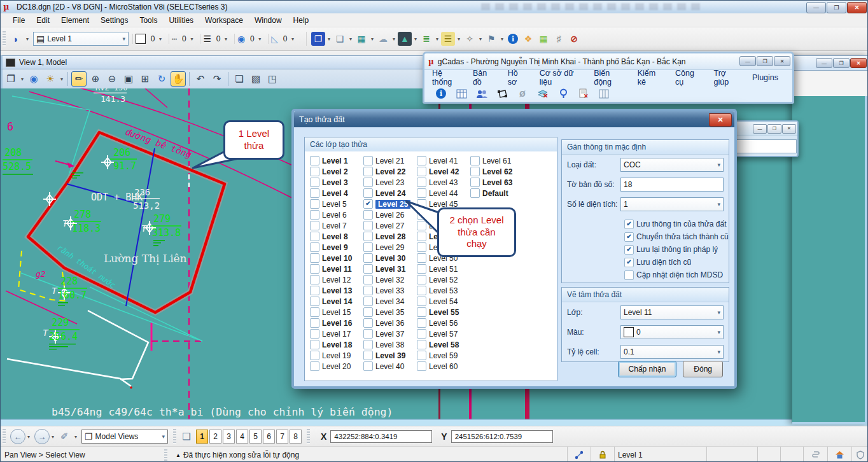 Image resolution: width=868 pixels, height=462 pixels. I want to click on level-checkbox-item: Level 40, so click(389, 367).